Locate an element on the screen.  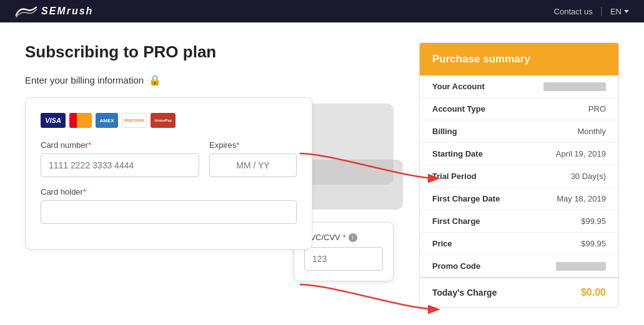
mastercard-icon is located at coordinates (81, 120).